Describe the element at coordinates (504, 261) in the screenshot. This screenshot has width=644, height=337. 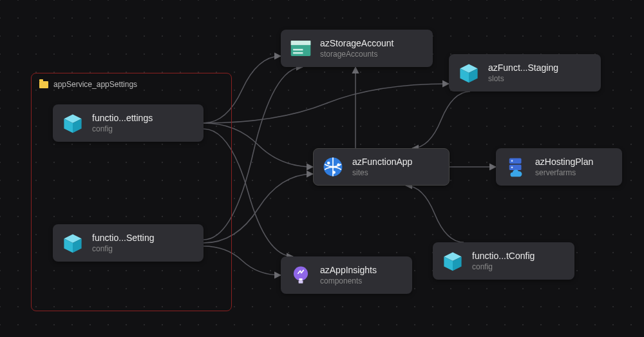
I see `node-funcconfig: functio...tConfigconfig` at that location.